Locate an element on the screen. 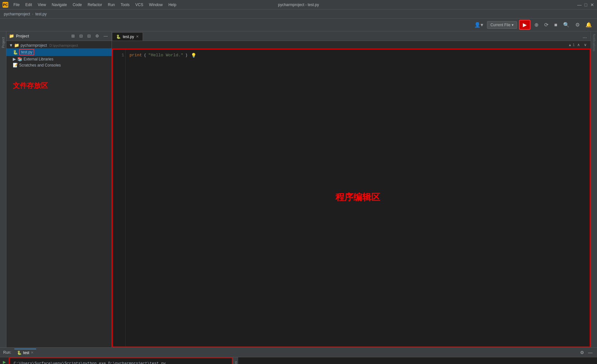 The height and width of the screenshot is (364, 597). menu-file: File is located at coordinates (17, 5).